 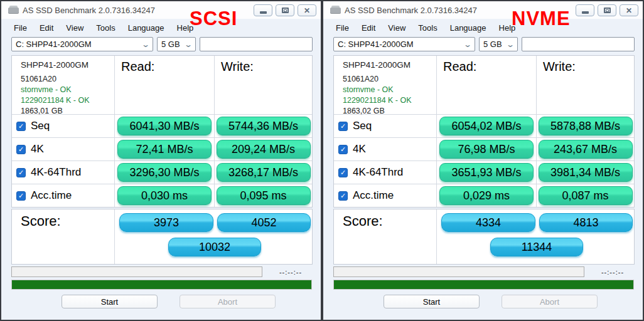 I want to click on table-row-acctime: ✓ Acc.time 0,030 ms 0,095 ms, so click(x=162, y=196).